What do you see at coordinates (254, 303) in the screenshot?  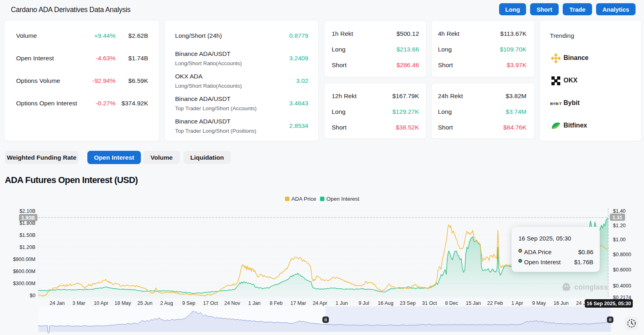 I see `svg-text: 1 Jan` at bounding box center [254, 303].